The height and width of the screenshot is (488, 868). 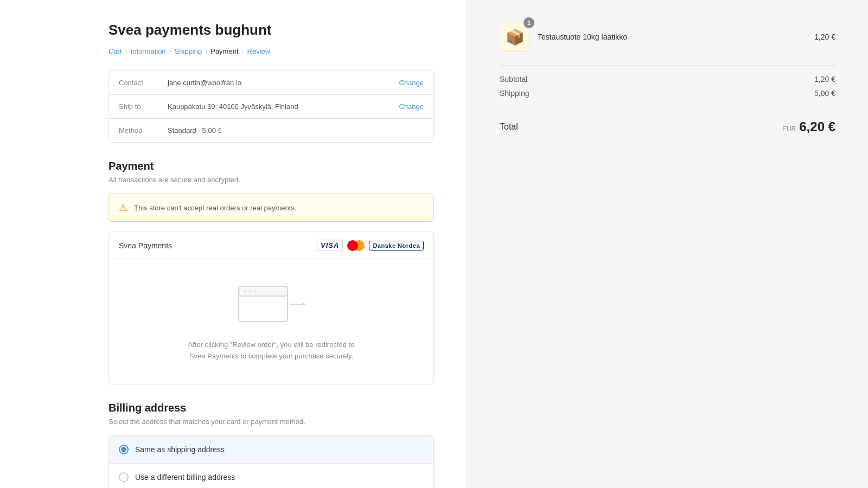 I want to click on breadcrumb-payment: Payment, so click(x=225, y=51).